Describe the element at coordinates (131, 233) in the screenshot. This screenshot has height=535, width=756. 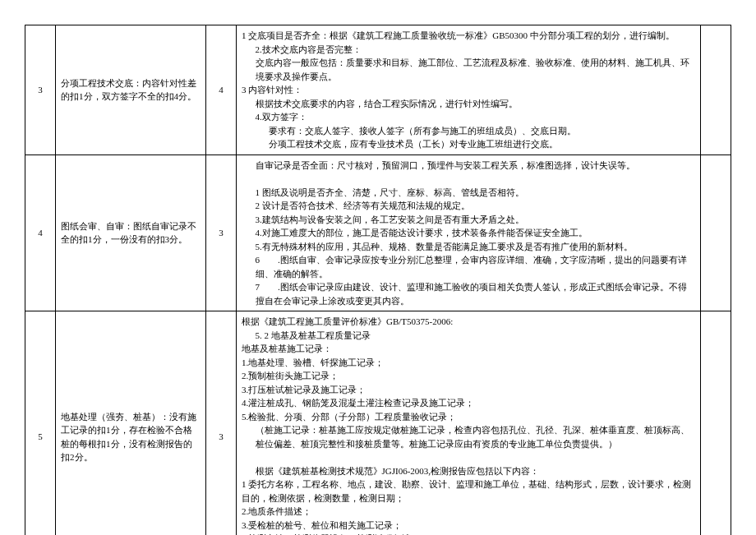
I see `row-description: 图纸会审、自审：图纸自审记录不全的扣1分，一份没有的扣3分。` at that location.